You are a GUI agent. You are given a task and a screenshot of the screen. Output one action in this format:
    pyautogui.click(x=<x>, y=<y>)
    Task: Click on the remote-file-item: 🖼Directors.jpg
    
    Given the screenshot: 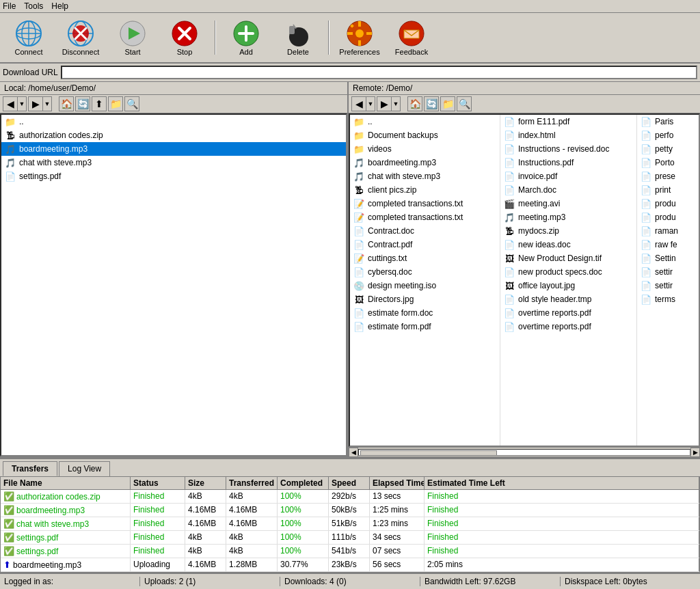 What is the action you would take?
    pyautogui.click(x=425, y=299)
    